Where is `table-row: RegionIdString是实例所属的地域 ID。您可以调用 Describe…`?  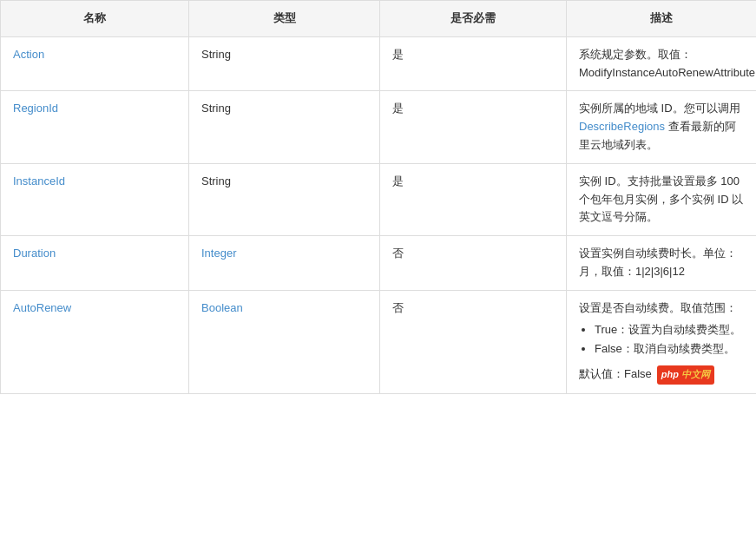 table-row: RegionIdString是实例所属的地域 ID。您可以调用 Describe… is located at coordinates (378, 127).